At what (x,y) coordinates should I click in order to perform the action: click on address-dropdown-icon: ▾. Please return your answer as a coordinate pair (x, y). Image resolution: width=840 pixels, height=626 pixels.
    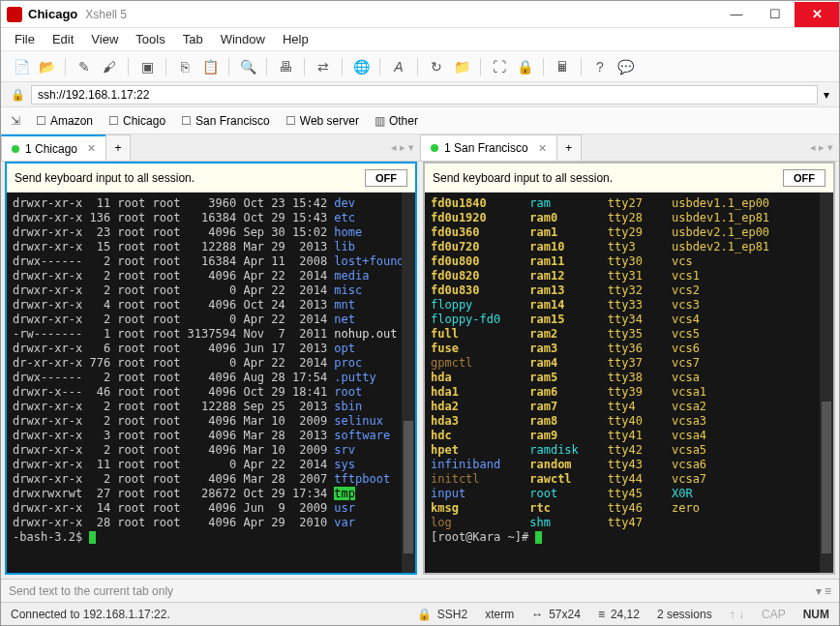
    Looking at the image, I should click on (826, 95).